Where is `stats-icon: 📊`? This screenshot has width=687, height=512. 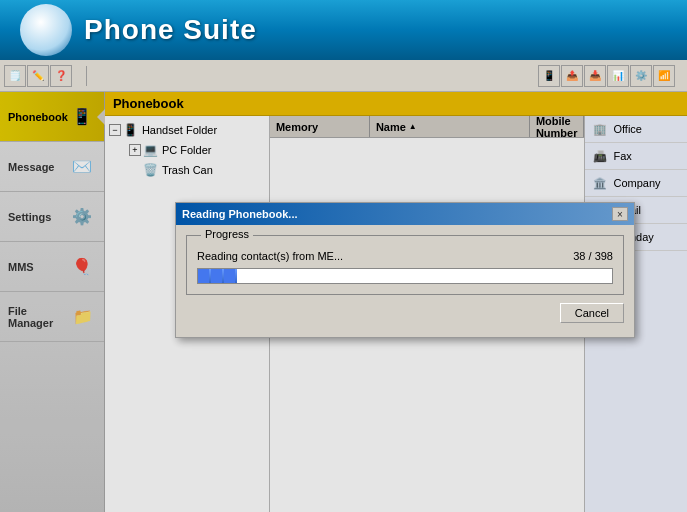 stats-icon: 📊 is located at coordinates (618, 76).